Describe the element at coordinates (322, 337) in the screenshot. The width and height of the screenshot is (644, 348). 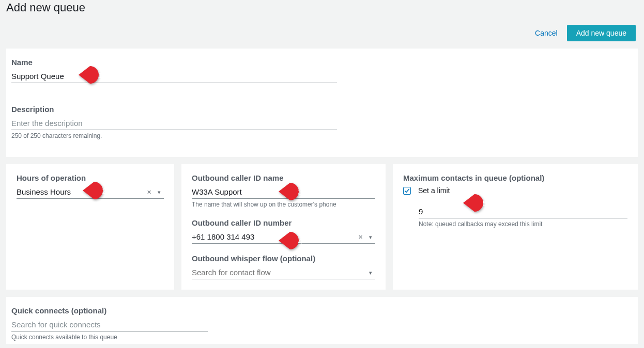
I see `quick-connects-helper: Quick connects available to this queue` at that location.